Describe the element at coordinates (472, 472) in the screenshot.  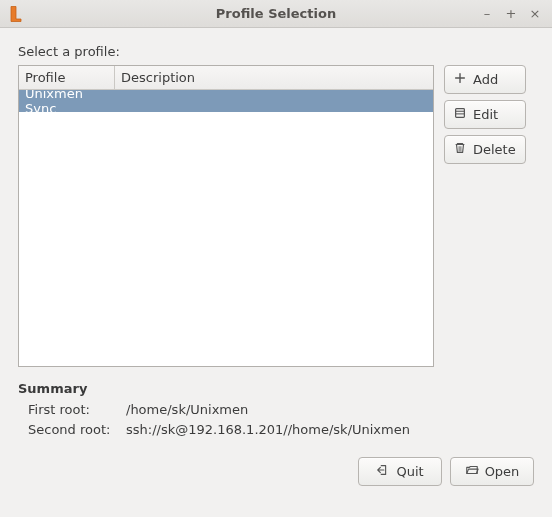
I see `open-icon` at that location.